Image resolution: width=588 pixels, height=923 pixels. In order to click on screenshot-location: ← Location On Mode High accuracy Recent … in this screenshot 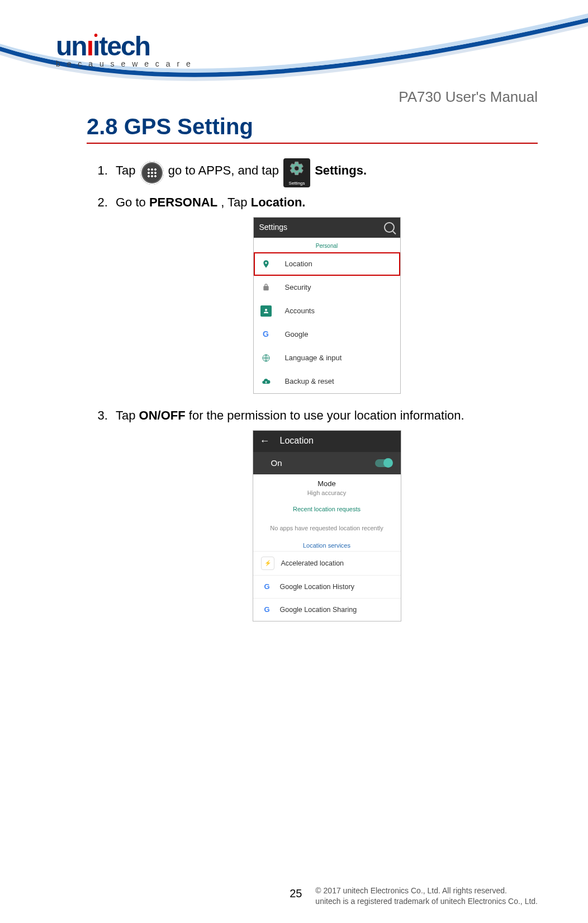, I will do `click(327, 526)`.